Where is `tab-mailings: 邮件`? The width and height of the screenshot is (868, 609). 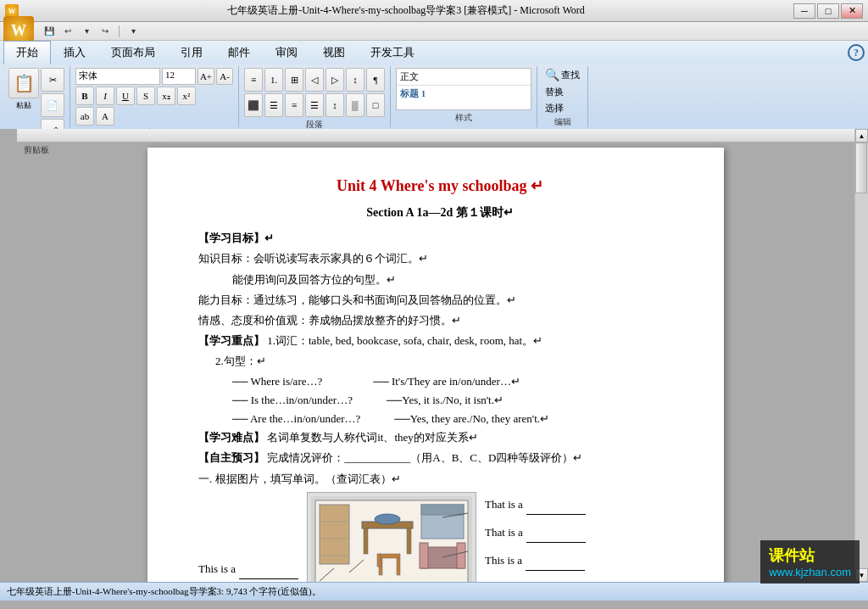
tab-mailings: 邮件 is located at coordinates (239, 53).